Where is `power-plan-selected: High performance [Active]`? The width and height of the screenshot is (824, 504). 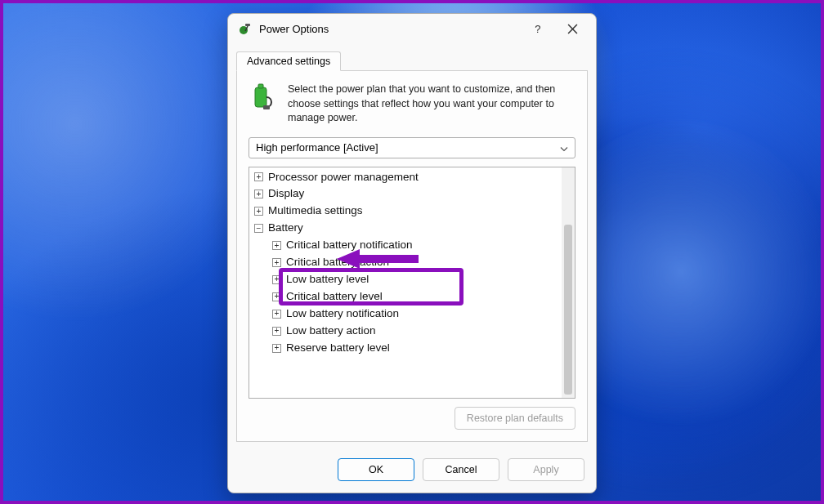 power-plan-selected: High performance [Active] is located at coordinates (317, 147).